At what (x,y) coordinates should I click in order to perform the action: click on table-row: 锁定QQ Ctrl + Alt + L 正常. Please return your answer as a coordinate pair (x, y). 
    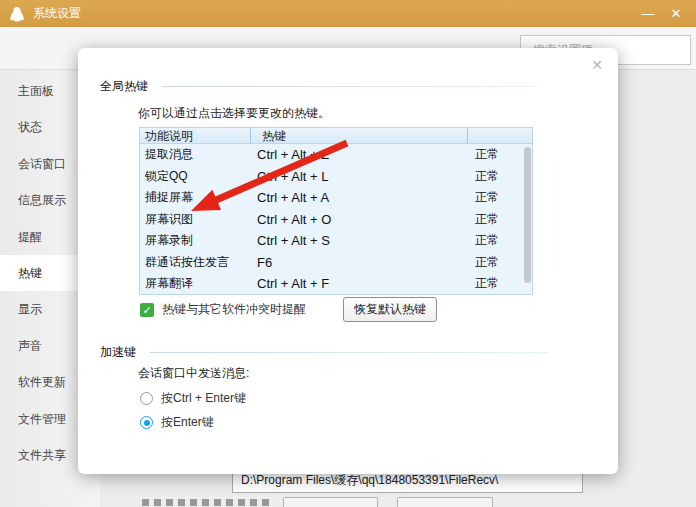
    Looking at the image, I should click on (336, 177).